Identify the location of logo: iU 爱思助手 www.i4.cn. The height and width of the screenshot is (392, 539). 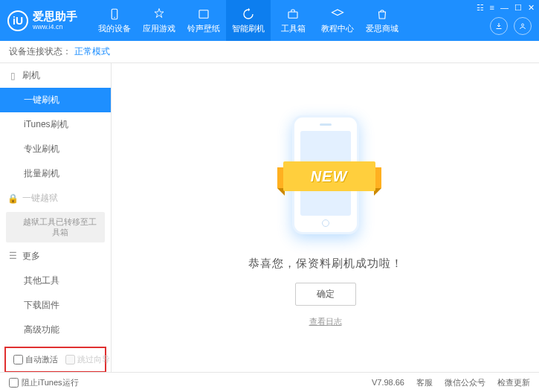
(42, 21).